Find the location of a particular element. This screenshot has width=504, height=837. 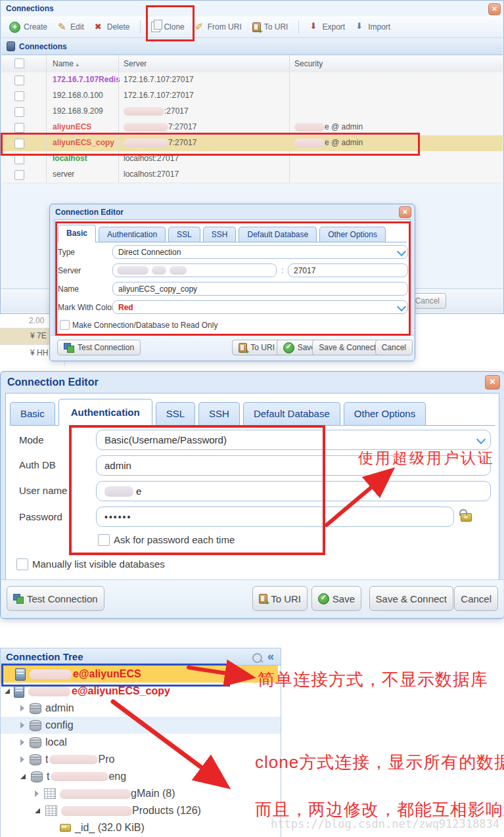

type-select: Direct Connection is located at coordinates (260, 252).